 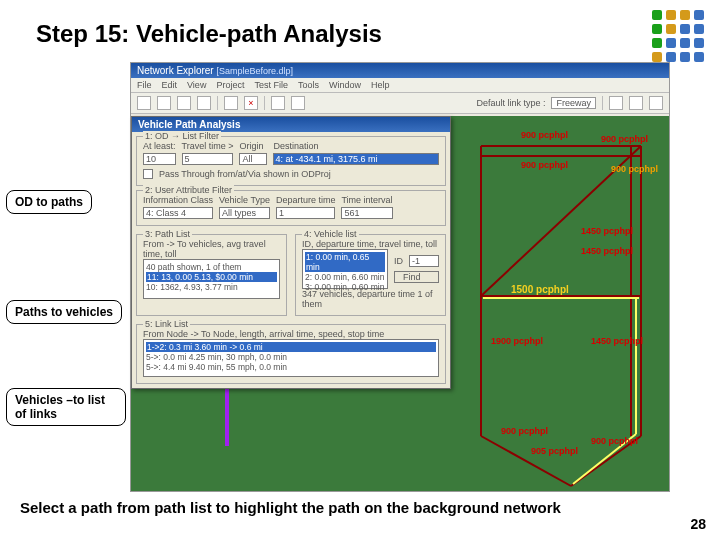 I want to click on vehicle-type-dropdown: All types, so click(x=244, y=213).